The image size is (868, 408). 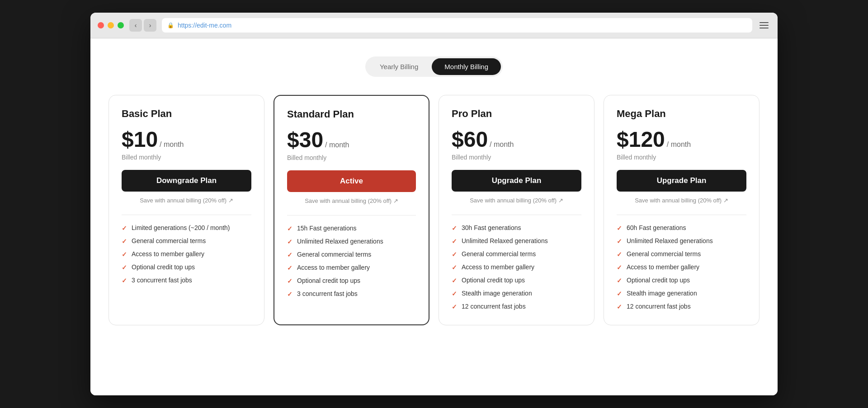 I want to click on minimize-button, so click(x=111, y=25).